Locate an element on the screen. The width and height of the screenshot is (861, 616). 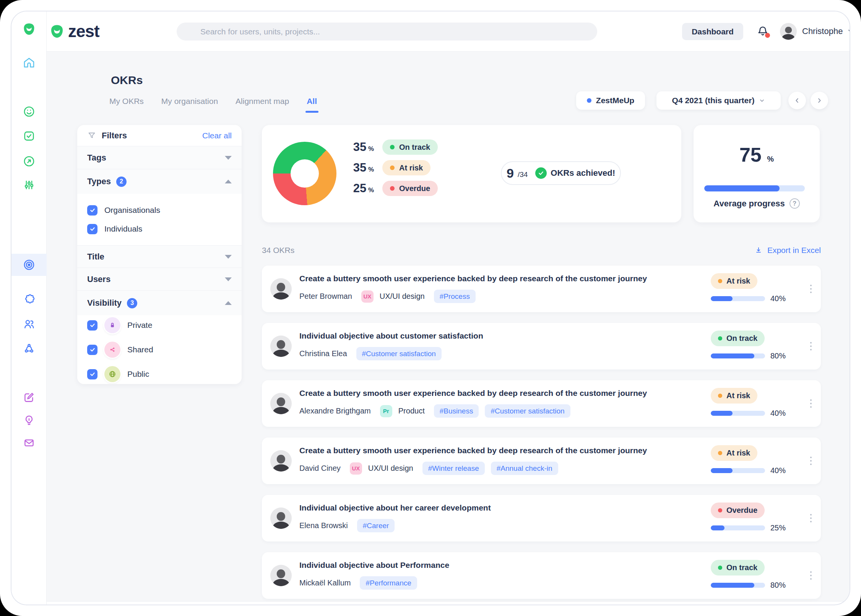
status-badge: On track is located at coordinates (738, 339).